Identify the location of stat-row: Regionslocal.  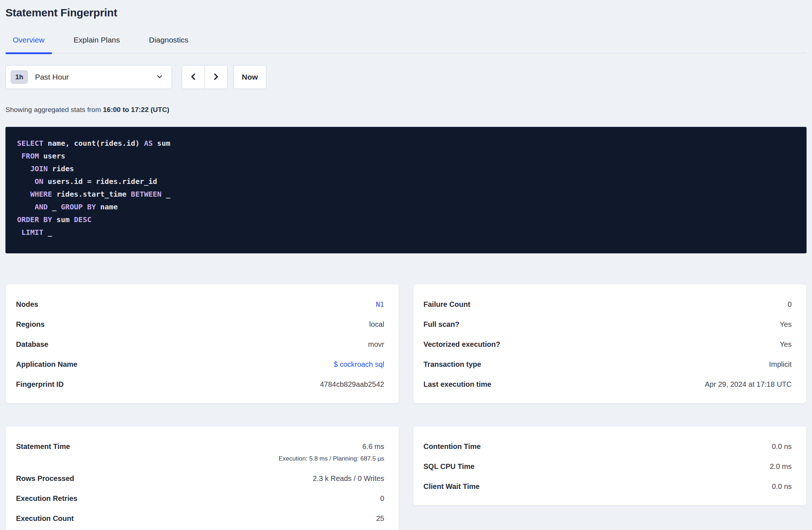
(200, 324).